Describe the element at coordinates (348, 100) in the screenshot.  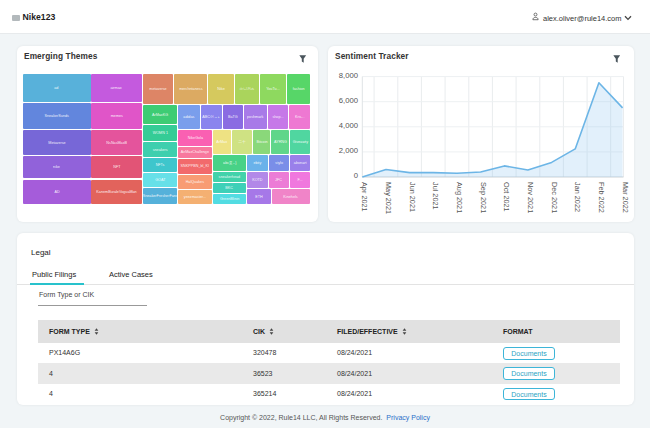
I see `svg-text: 6,000` at that location.